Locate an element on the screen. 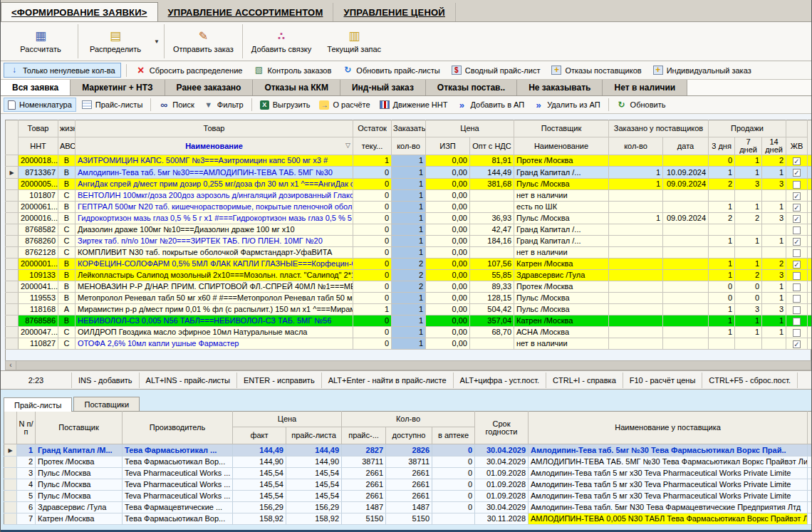 The height and width of the screenshot is (532, 812). scroll-left-arrow-icon: ‹ is located at coordinates (11, 365).